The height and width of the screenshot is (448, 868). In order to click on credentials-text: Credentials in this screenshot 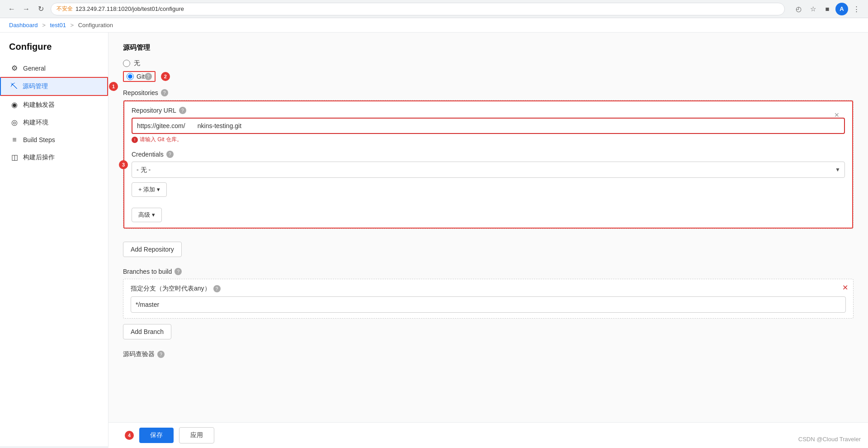, I will do `click(147, 154)`.